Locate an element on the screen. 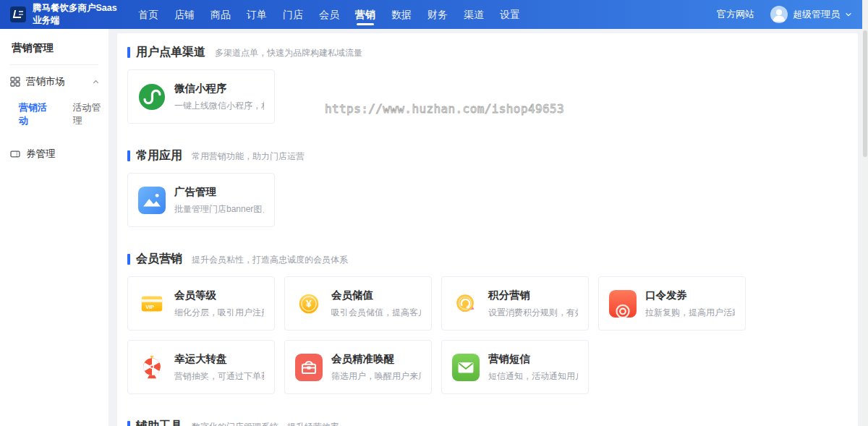  coin-icon: ¥ is located at coordinates (309, 304).